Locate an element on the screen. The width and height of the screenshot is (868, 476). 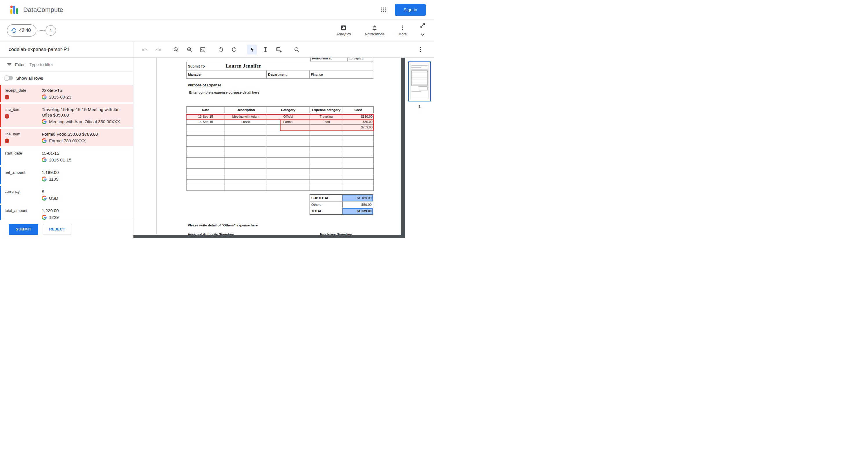
annotation-box-row1 is located at coordinates (280, 117).